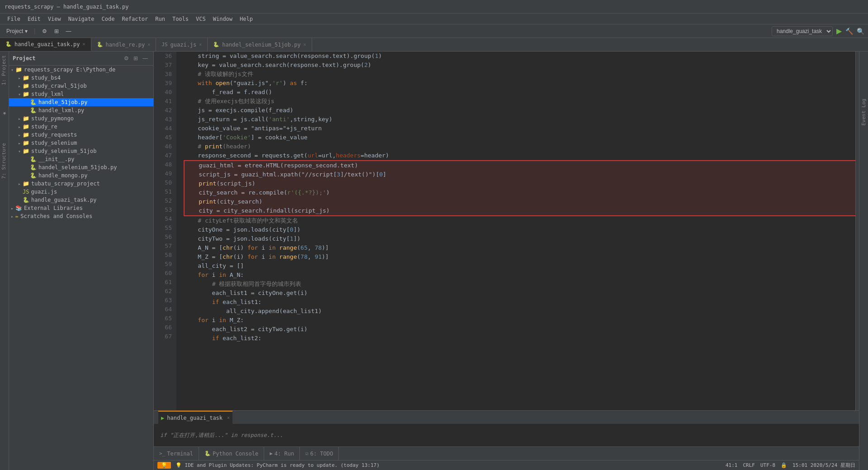 The width and height of the screenshot is (868, 470). Describe the element at coordinates (800, 465) in the screenshot. I see `time: 15:01` at that location.